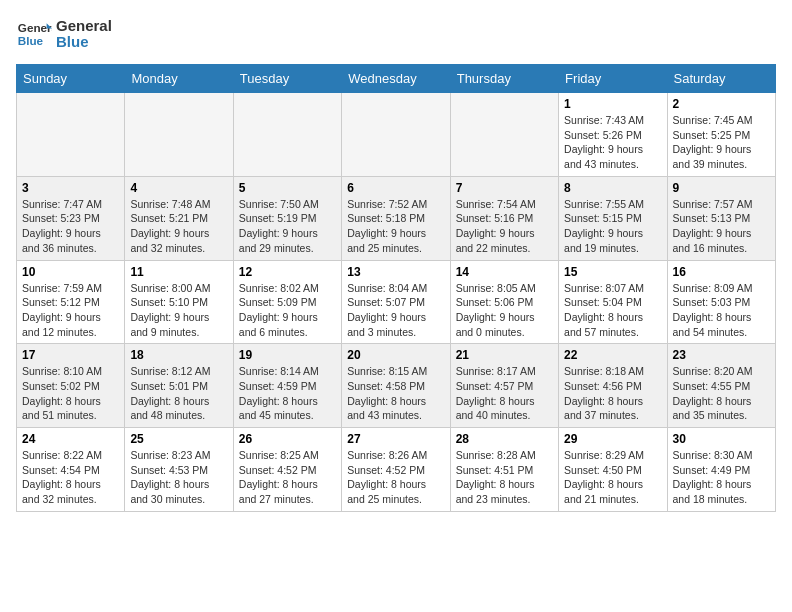  Describe the element at coordinates (396, 226) in the screenshot. I see `day-info: Sunrise: 7:52 AMSunset: 5:18 PMDaylight:…` at that location.